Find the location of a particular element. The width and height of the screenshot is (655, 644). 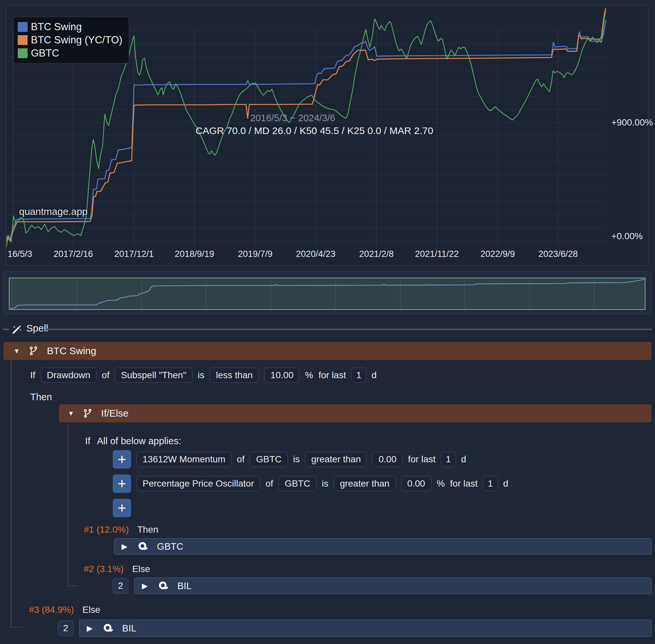

spell-section-label: Spell is located at coordinates (37, 328).